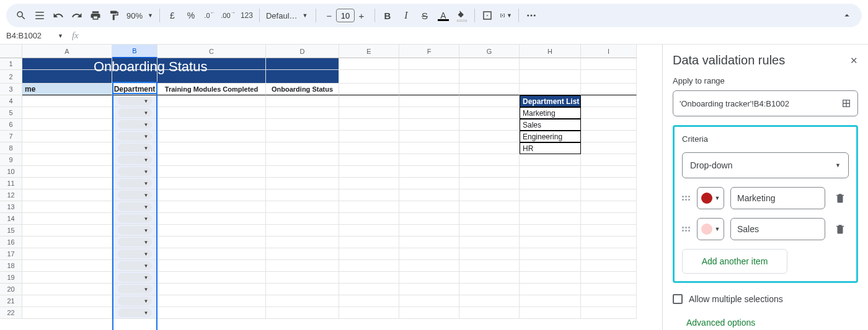 The width and height of the screenshot is (868, 330). What do you see at coordinates (40, 15) in the screenshot?
I see `filter-views-icon` at bounding box center [40, 15].